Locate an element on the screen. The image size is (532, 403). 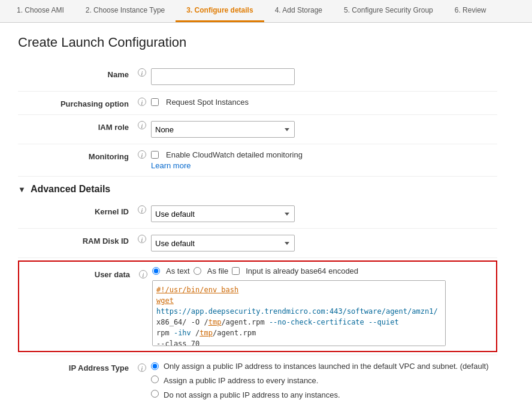
purchasing-option-info-icon: i is located at coordinates (142, 102).